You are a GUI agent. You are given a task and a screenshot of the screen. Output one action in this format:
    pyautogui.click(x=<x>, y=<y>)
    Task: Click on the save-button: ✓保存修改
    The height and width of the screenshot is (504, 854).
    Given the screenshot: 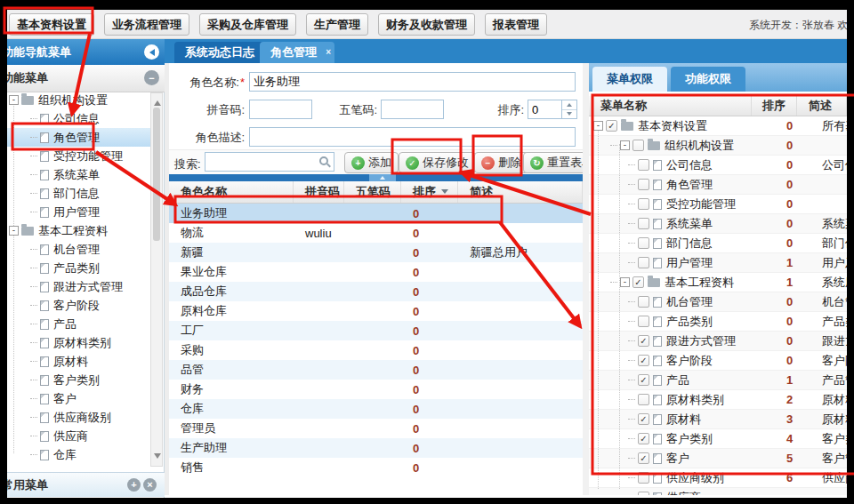 What is the action you would take?
    pyautogui.click(x=438, y=163)
    